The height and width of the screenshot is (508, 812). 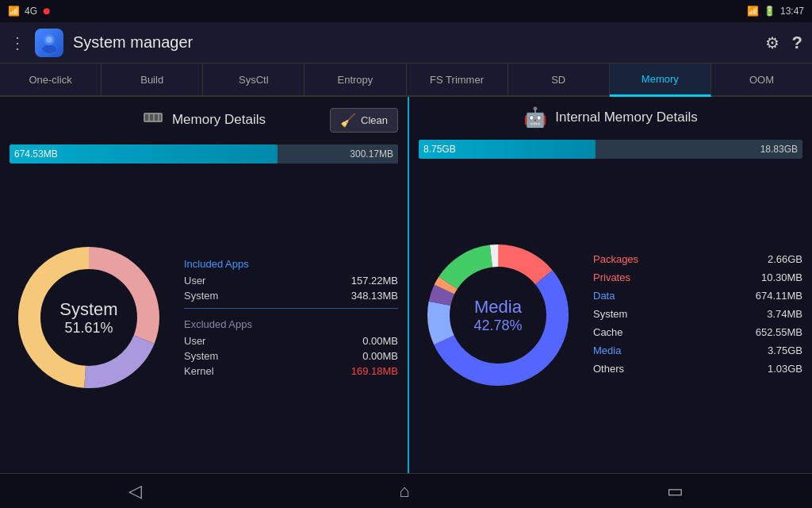 What do you see at coordinates (291, 341) in the screenshot?
I see `stat-row: User 0.00MB` at bounding box center [291, 341].